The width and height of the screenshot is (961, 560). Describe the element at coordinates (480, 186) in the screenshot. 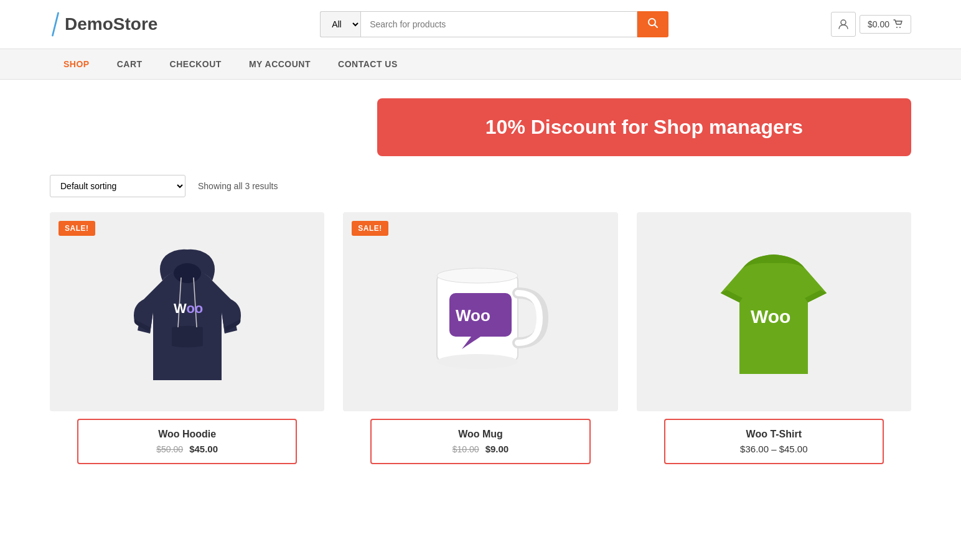

I see `controls-row: Default sorting Sort by popularity Sort …` at that location.